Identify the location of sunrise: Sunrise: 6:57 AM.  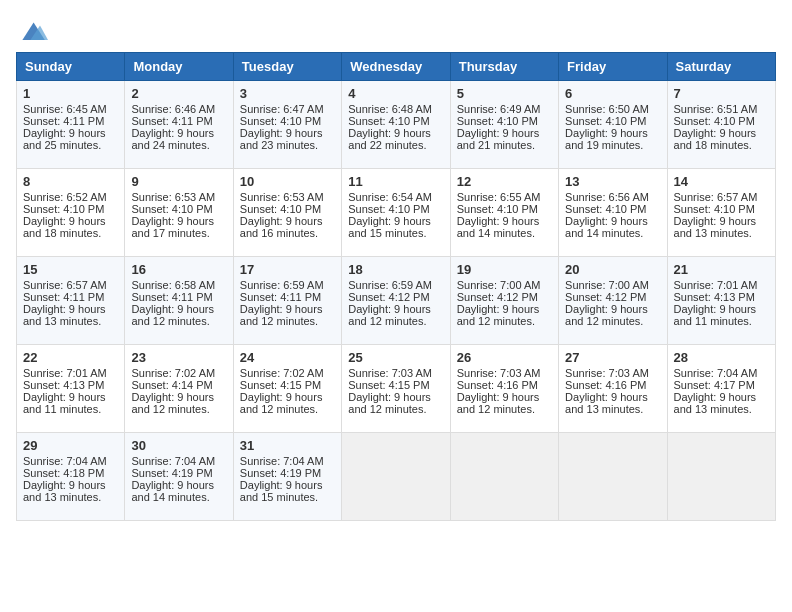
(65, 285).